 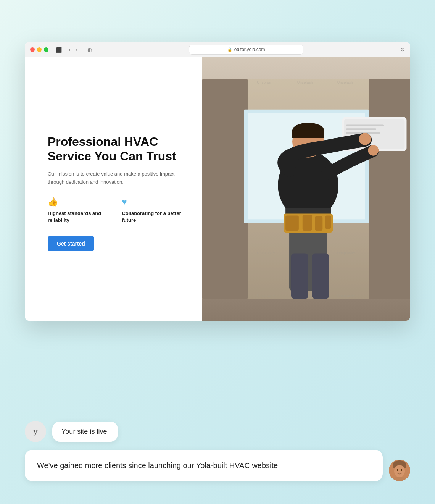 I want to click on chat-section: y Your site is live! We've gained more c…, so click(x=218, y=451).